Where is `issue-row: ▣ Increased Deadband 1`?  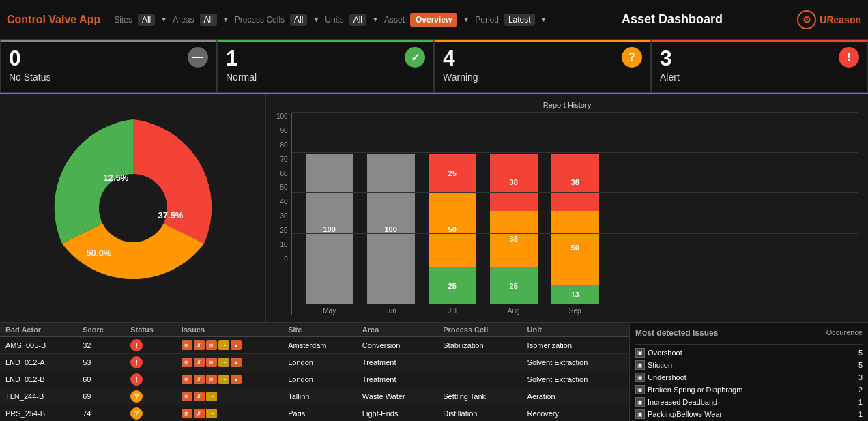
issue-row: ▣ Increased Deadband 1 is located at coordinates (749, 402).